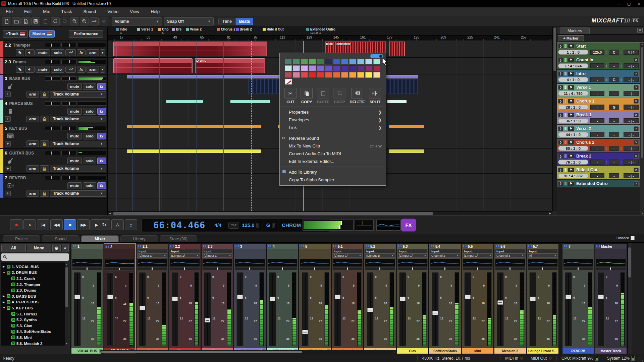 Image resolution: width=644 pixels, height=362 pixels. I want to click on tree-item-2-3-drums: ✕2.3. Drums, so click(34, 290).